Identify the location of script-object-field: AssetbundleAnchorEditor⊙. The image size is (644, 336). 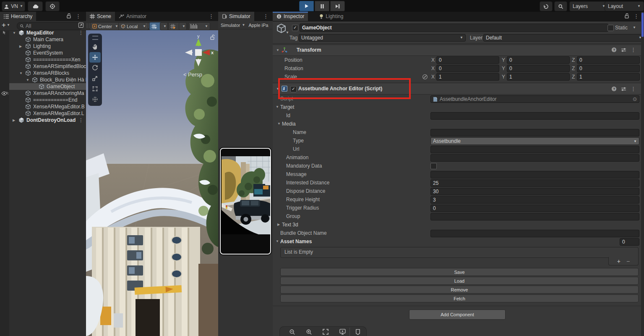
(535, 99).